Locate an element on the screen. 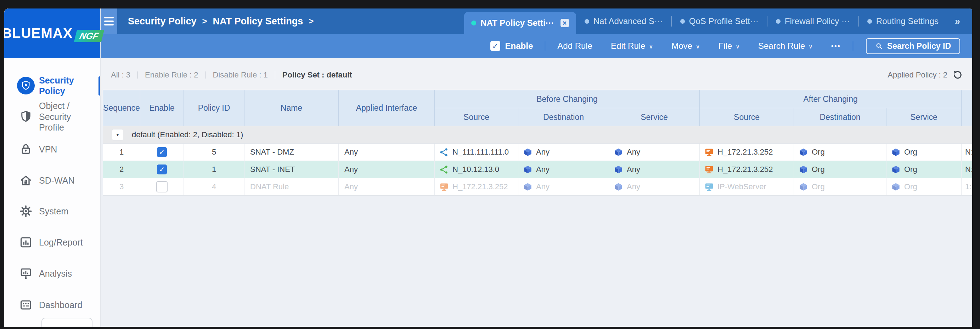 Image resolution: width=980 pixels, height=329 pixels. status-enable-rule-count: Enable Rule : 2 is located at coordinates (172, 75).